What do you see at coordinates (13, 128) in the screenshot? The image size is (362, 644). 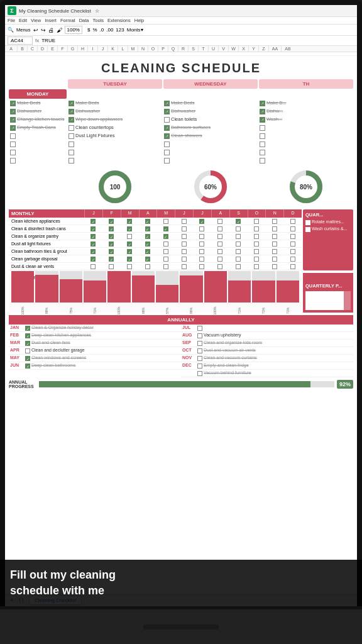 I see `checkbox-monday-4: ✓` at bounding box center [13, 128].